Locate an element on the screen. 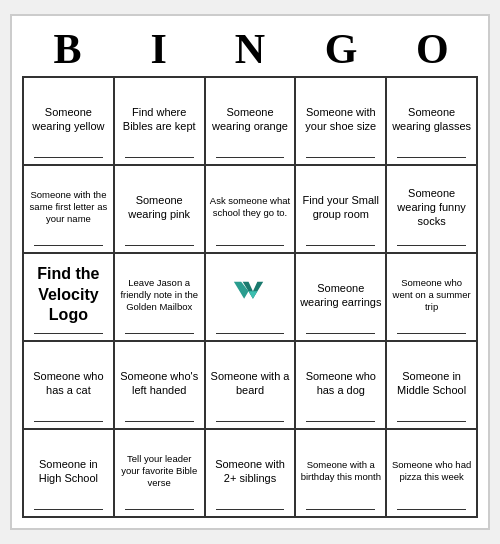 The image size is (500, 544). bingo-cell-0: Someone wearing yellow is located at coordinates (70, 122).